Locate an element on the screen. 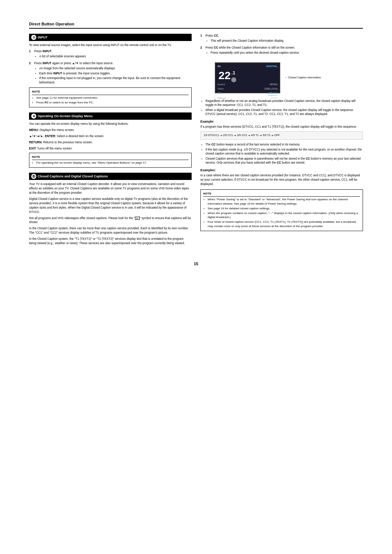 The height and width of the screenshot is (554, 392). input-step1-bullets: A list of selectable sources appears. is located at coordinates (63, 57).